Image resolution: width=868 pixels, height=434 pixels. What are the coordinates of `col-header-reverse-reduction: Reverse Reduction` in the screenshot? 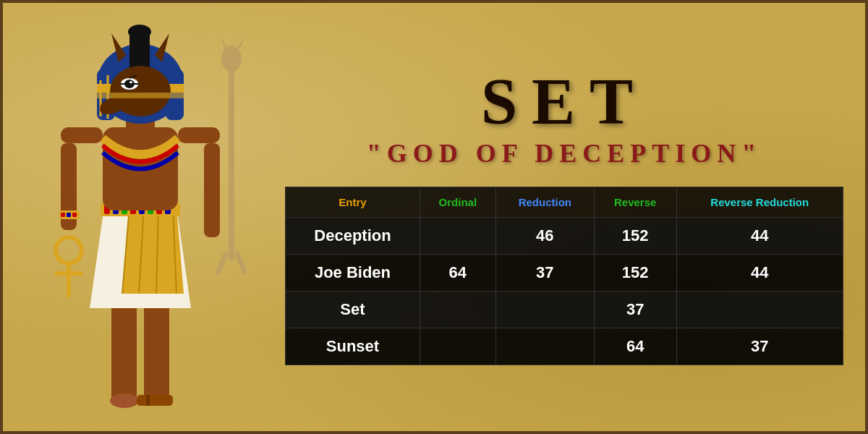 It's located at (760, 202).